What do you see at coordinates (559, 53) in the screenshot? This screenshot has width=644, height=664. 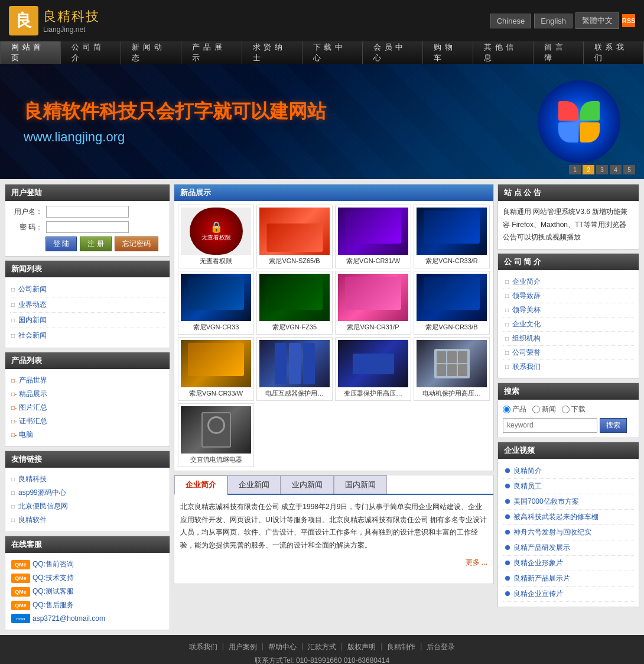 I see `nav-guestbook: 留 言 簿` at bounding box center [559, 53].